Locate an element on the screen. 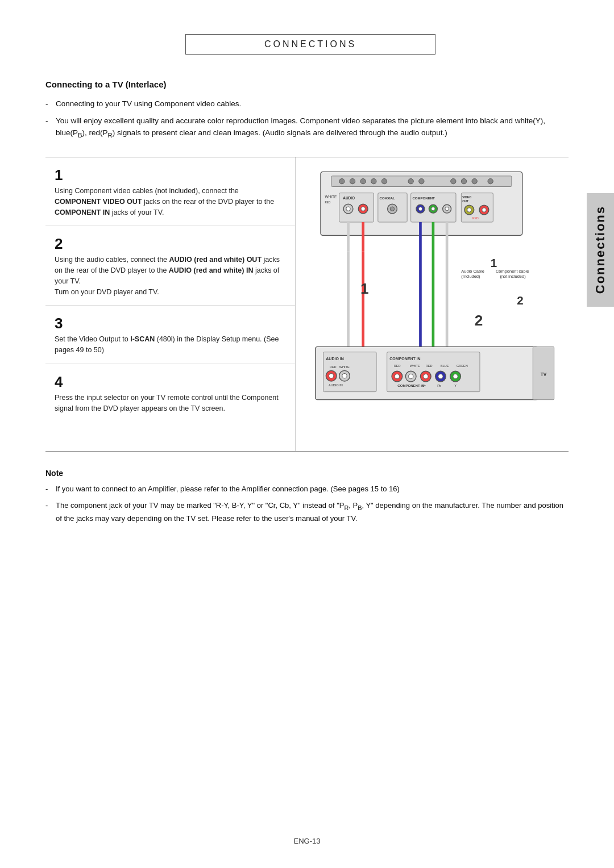  section-header: CONNECTIONS is located at coordinates (310, 44).